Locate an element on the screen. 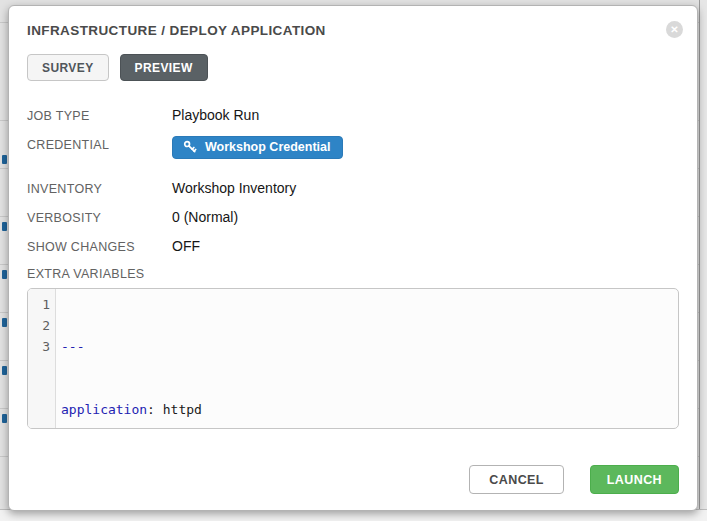 Image resolution: width=707 pixels, height=521 pixels. modal-footer: CANCEL LAUNCH is located at coordinates (353, 474).